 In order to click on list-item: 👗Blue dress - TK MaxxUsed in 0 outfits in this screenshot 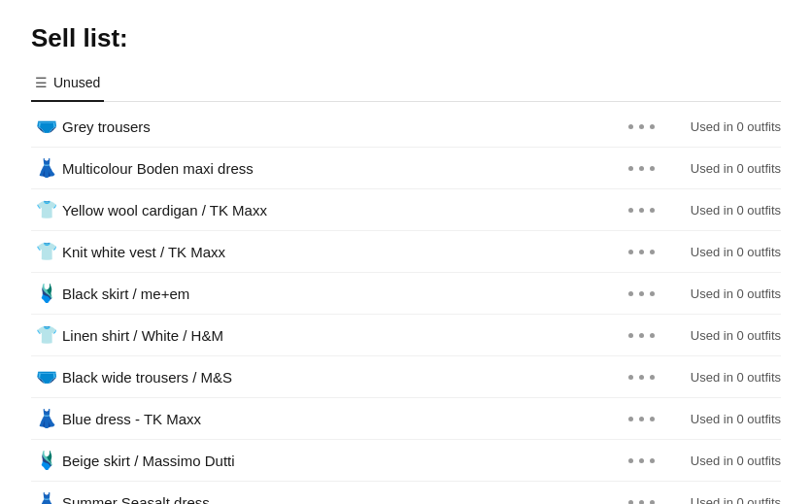, I will do `click(406, 420)`.